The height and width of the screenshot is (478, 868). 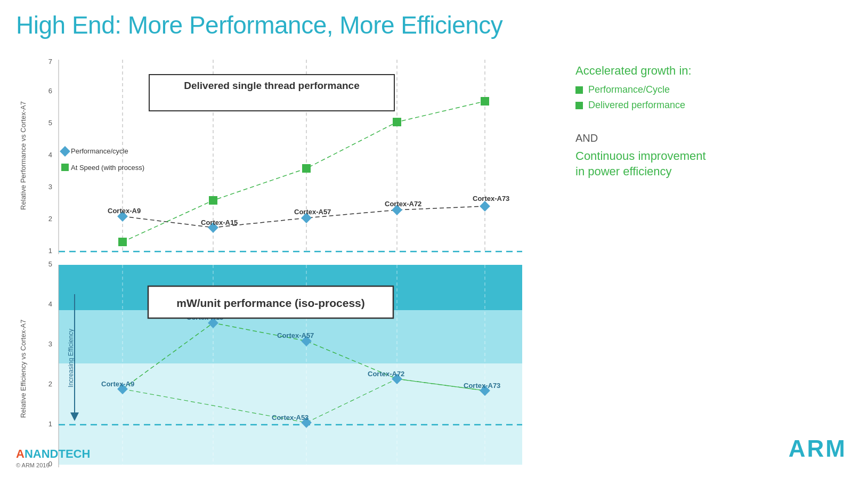 I want to click on label-a15-top: Cortex-A15, so click(x=220, y=223).